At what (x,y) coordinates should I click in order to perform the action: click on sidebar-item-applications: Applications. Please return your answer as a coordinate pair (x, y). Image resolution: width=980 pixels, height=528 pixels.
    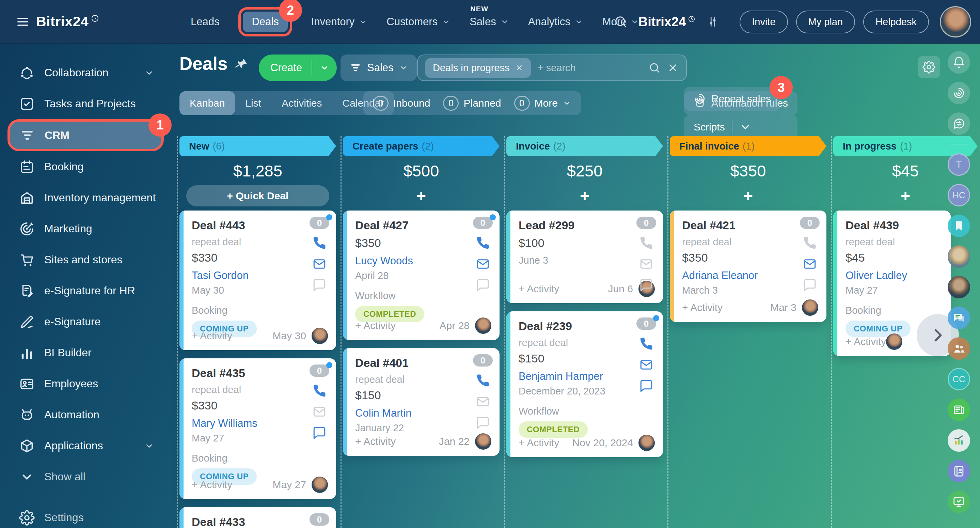
    Looking at the image, I should click on (86, 446).